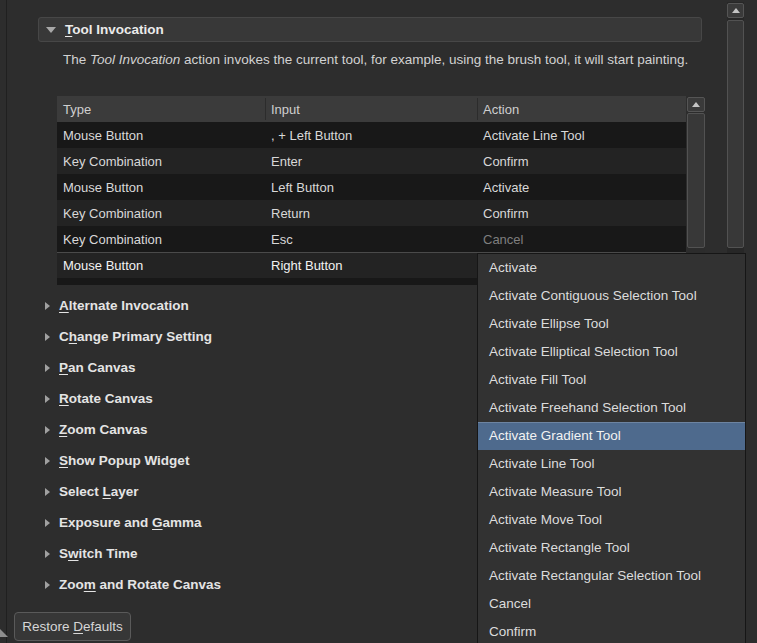  What do you see at coordinates (248, 492) in the screenshot?
I see `section-header-collapsed: Select Layer` at bounding box center [248, 492].